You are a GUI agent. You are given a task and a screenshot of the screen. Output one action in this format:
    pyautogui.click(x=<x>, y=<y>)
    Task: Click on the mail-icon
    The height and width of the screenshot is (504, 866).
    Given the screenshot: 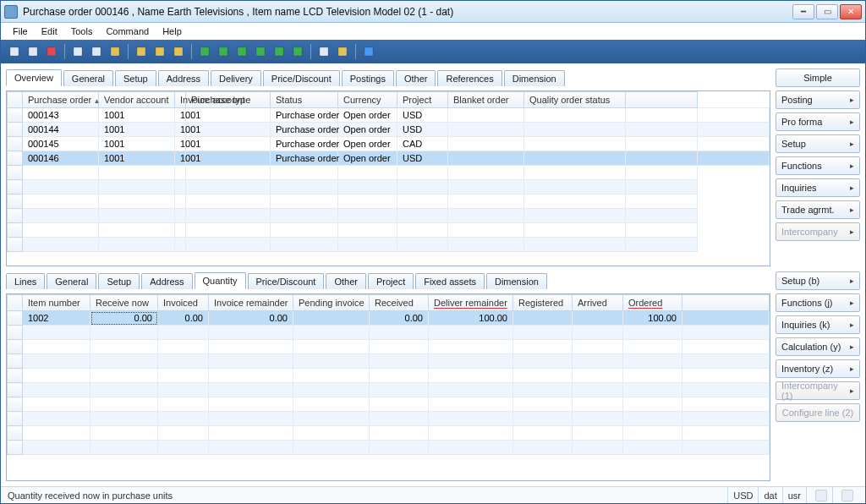 What is the action you would take?
    pyautogui.click(x=115, y=52)
    